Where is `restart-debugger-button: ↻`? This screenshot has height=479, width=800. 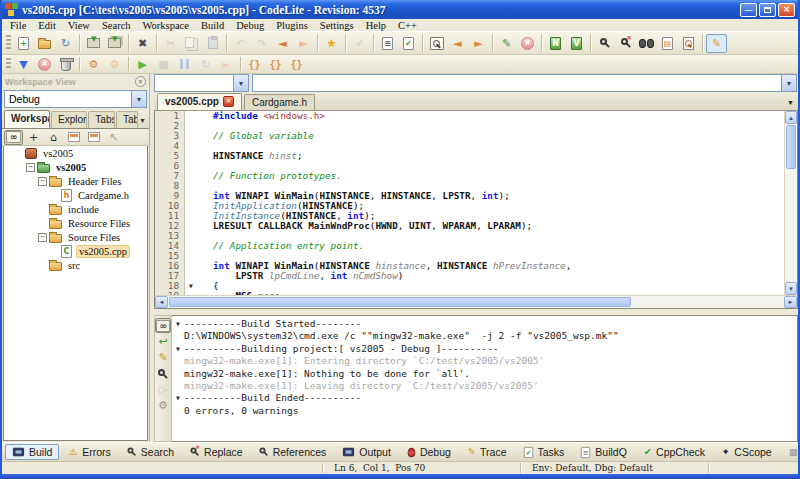 restart-debugger-button: ↻ is located at coordinates (206, 64).